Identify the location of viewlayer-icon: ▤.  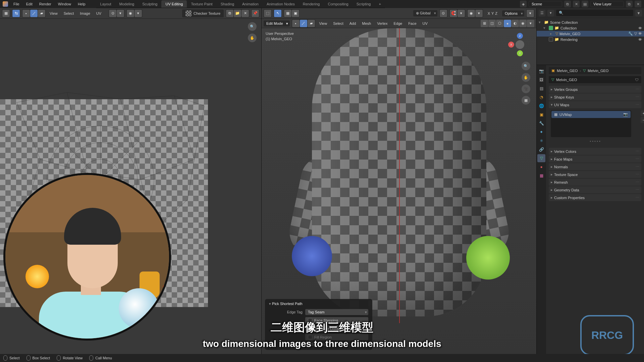
(585, 4).